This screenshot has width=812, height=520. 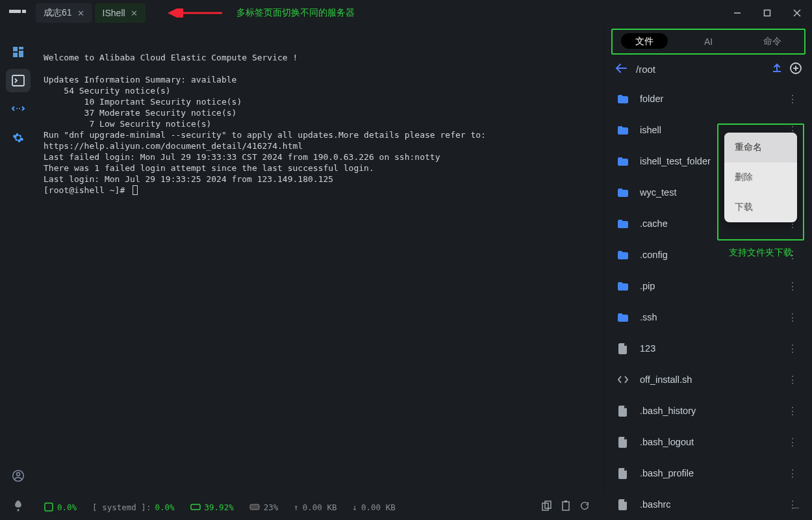 I want to click on right-resize-handle: –, so click(x=796, y=508).